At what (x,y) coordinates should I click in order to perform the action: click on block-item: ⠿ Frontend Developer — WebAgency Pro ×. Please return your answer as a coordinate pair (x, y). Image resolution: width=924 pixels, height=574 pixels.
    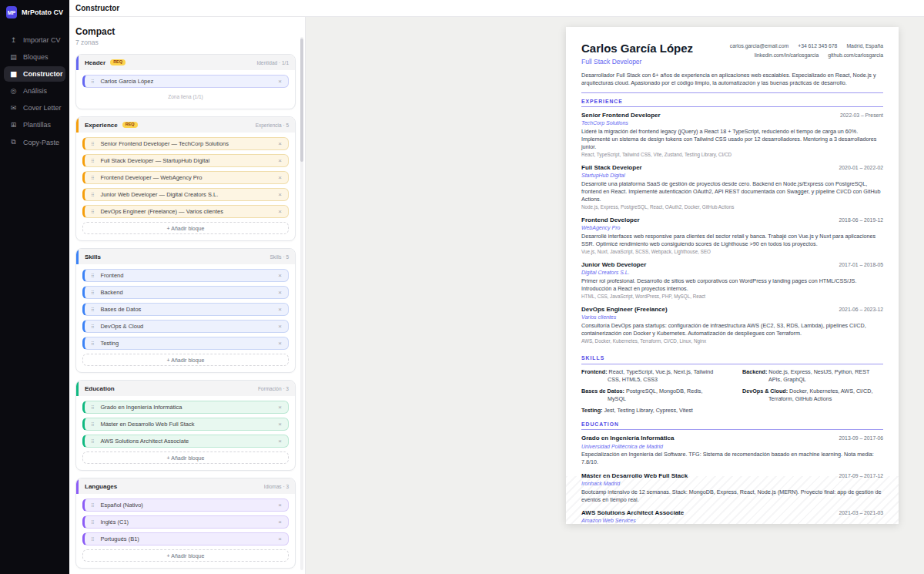
    Looking at the image, I should click on (186, 177).